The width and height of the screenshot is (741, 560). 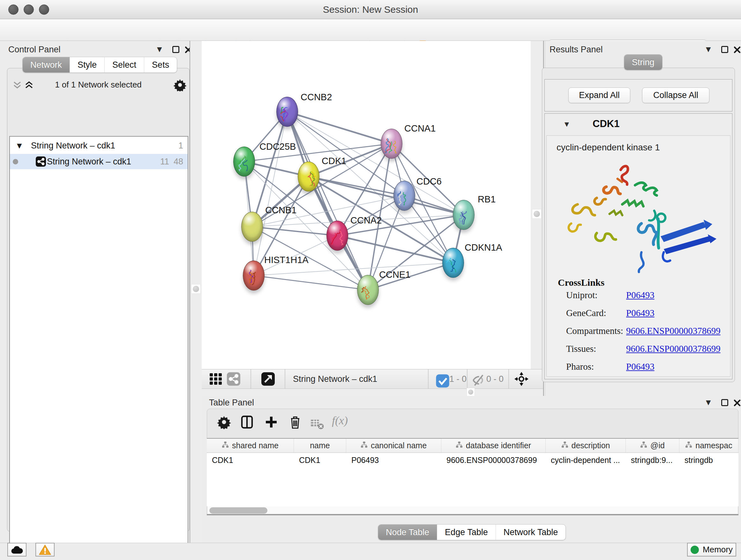 I want to click on crosslink-pharos-link: P06493, so click(x=641, y=367).